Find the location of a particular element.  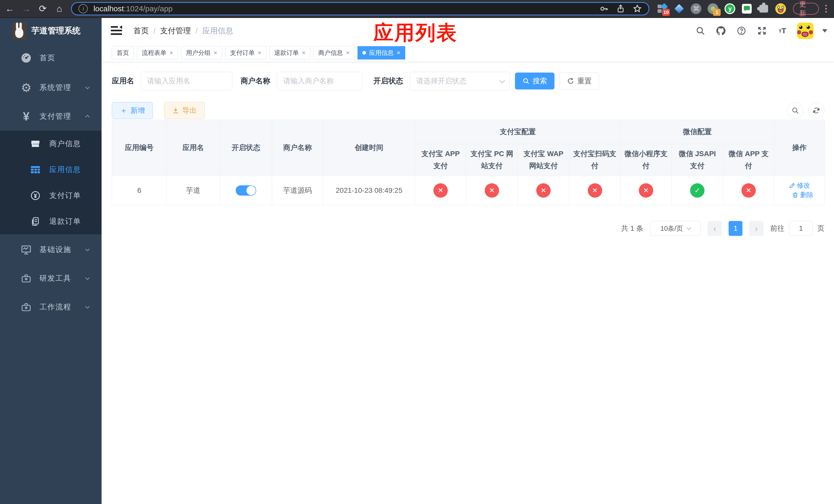

extension-gem-icon is located at coordinates (679, 9).